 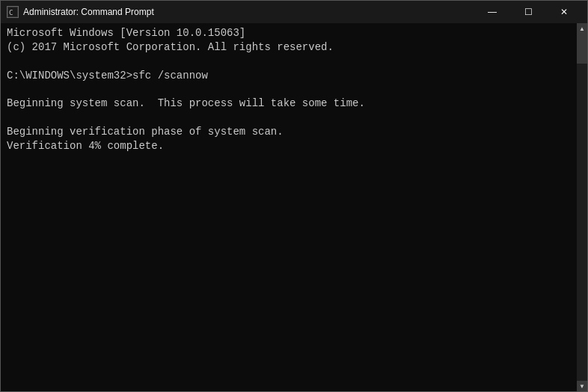 I want to click on title-bar: C Administrator: Command Prompt — ☐ ✕, so click(x=294, y=12).